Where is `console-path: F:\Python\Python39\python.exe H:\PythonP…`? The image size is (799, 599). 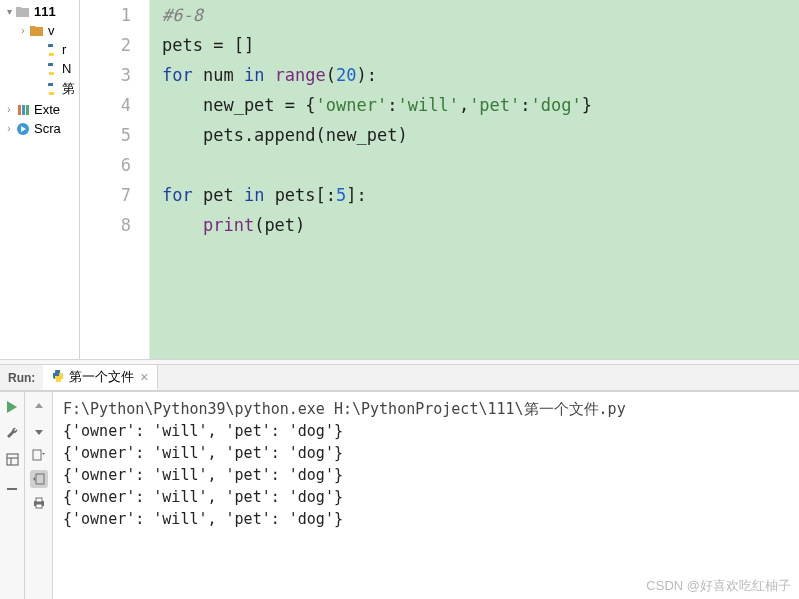 console-path: F:\Python\Python39\python.exe H:\PythonP… is located at coordinates (426, 409).